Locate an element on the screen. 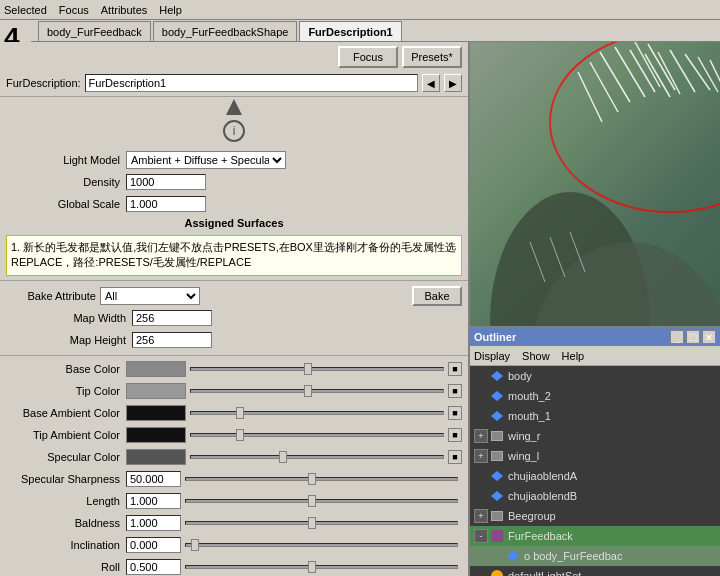 This screenshot has height=576, width=720. base-ambient-color-row: Base Ambient Color ■ is located at coordinates (234, 413).